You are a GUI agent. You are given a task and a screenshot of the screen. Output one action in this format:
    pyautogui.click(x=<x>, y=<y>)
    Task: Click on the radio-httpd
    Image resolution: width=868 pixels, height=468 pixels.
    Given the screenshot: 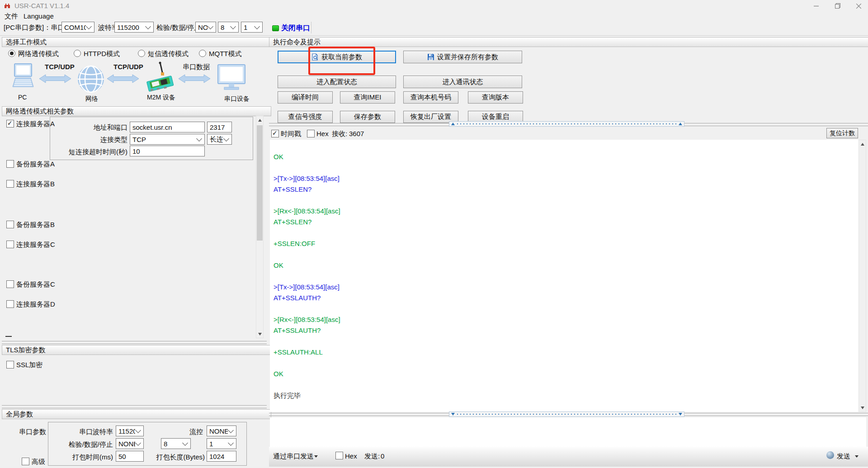 What is the action you would take?
    pyautogui.click(x=77, y=53)
    